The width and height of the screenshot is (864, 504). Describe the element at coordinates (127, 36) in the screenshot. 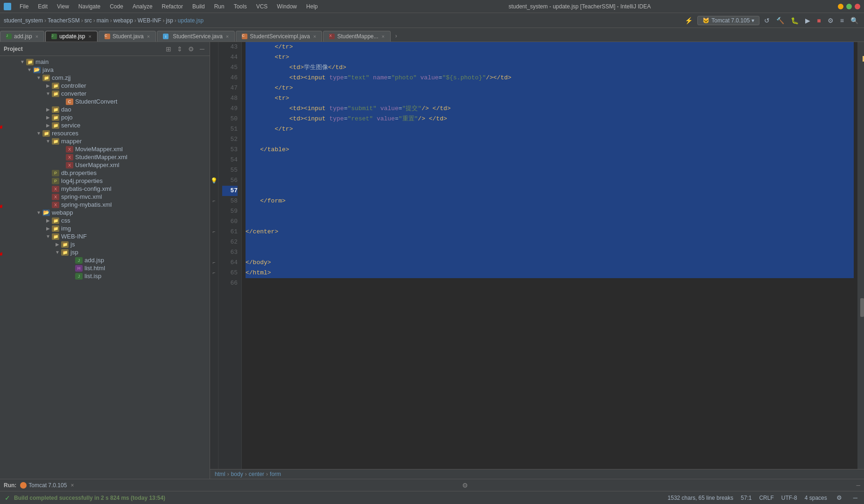

I see `tab-student-java: C Student.java ×` at that location.